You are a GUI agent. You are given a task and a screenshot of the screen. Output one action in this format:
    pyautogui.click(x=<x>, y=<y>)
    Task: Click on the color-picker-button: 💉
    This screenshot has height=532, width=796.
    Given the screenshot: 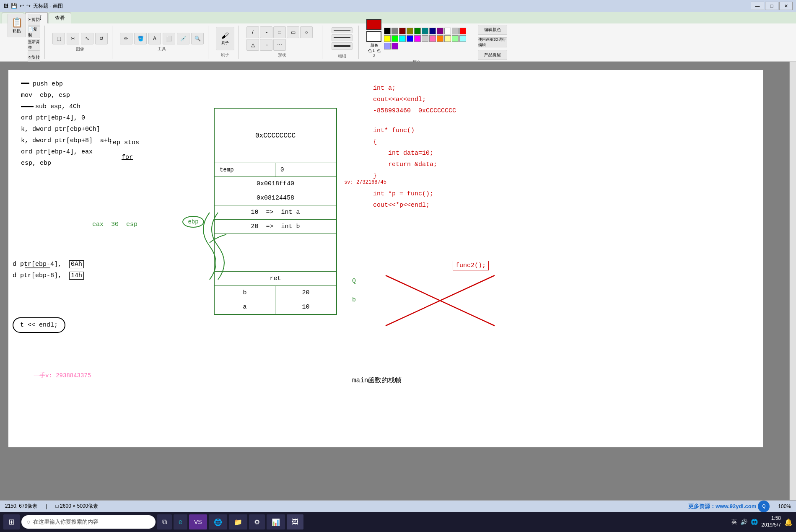 What is the action you would take?
    pyautogui.click(x=183, y=39)
    